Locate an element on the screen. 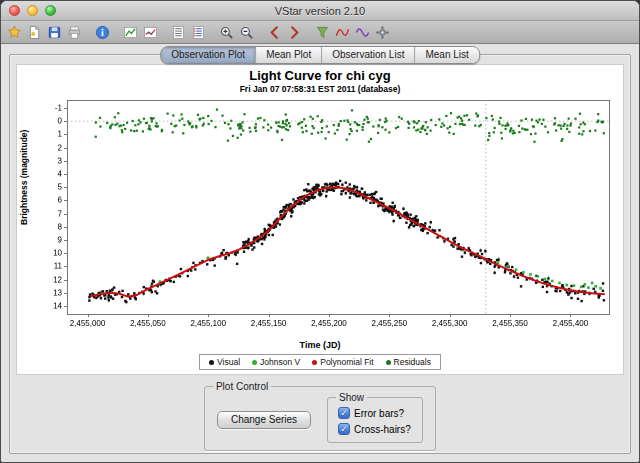 This screenshot has height=463, width=640. print-icon is located at coordinates (74, 32).